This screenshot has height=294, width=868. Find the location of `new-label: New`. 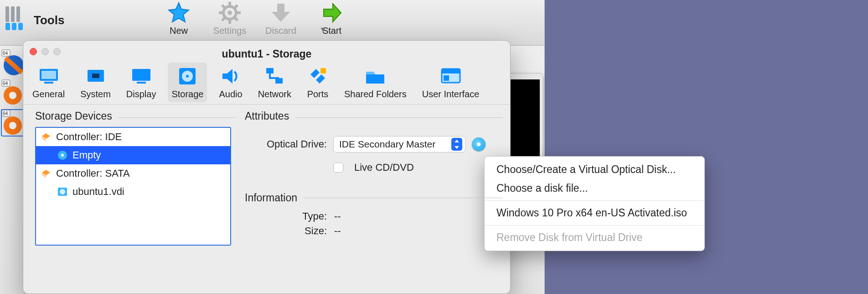

new-label: New is located at coordinates (179, 31).